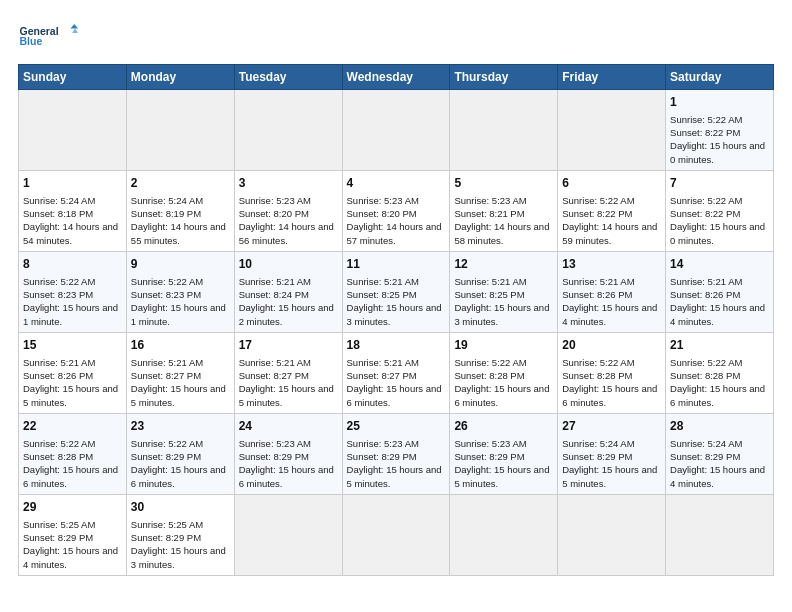 The width and height of the screenshot is (792, 612). Describe the element at coordinates (180, 264) in the screenshot. I see `day-number: 9` at that location.